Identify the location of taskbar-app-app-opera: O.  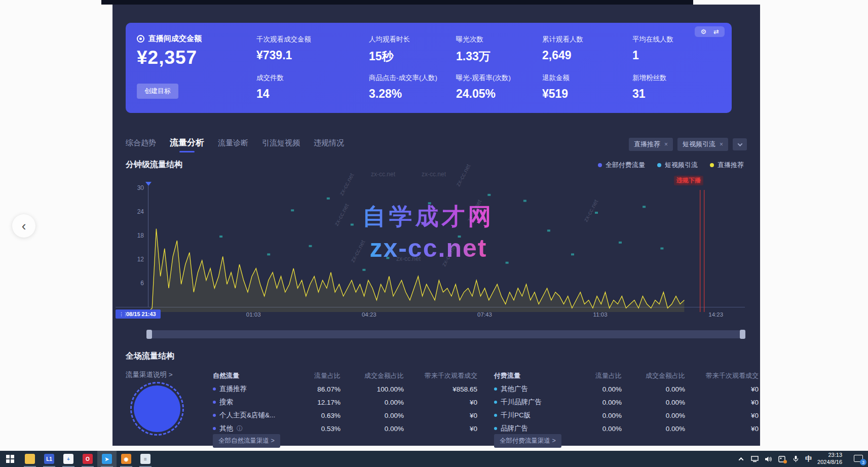
(88, 459).